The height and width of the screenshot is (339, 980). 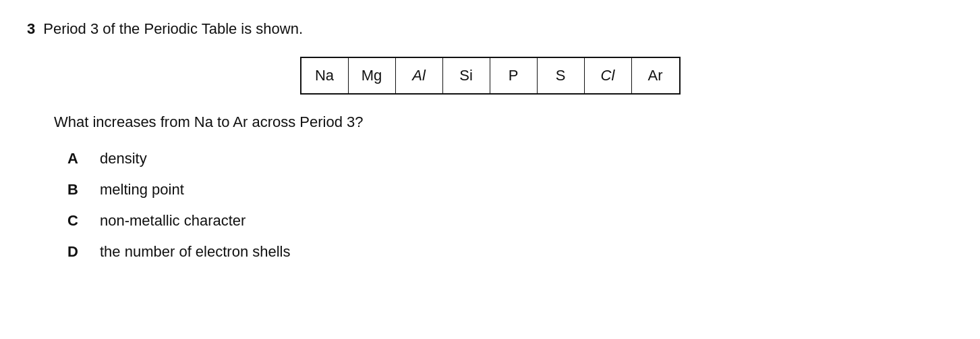 I want to click on element-cell-mg: Mg, so click(x=372, y=76).